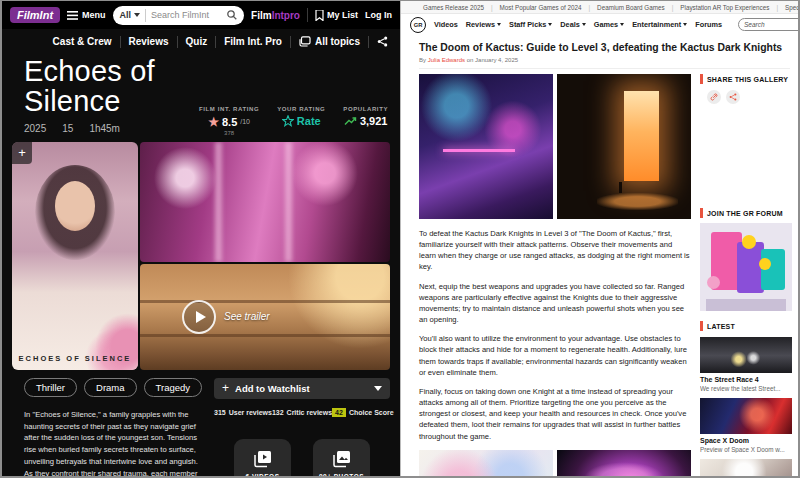  Describe the element at coordinates (624, 463) in the screenshot. I see `gallery-image-neon-figure` at that location.